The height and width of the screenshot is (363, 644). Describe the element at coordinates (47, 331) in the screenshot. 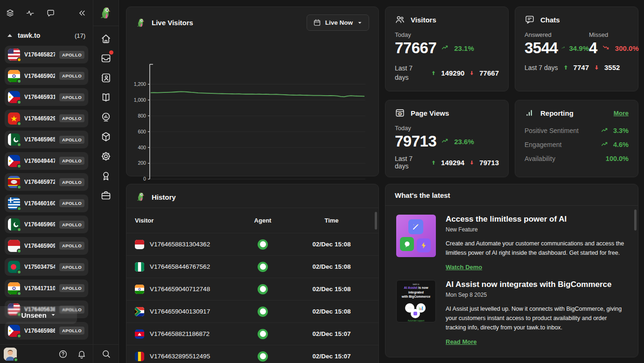

I see `visitor-list-item: V176465986...APOLLO` at that location.